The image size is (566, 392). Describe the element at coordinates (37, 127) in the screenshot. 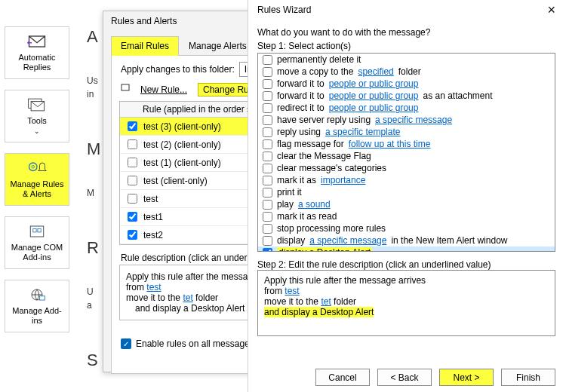

I see `sidebar-item-label: Tools⌄` at that location.